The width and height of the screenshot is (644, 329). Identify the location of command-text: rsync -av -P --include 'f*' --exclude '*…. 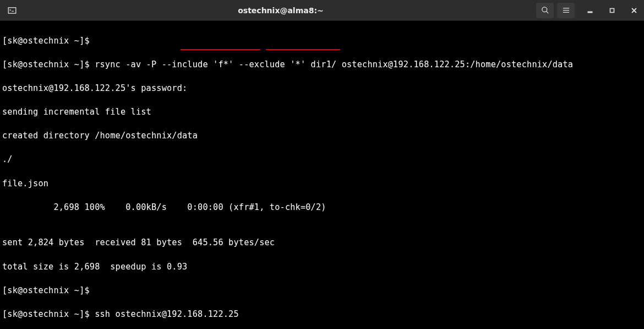
(334, 64).